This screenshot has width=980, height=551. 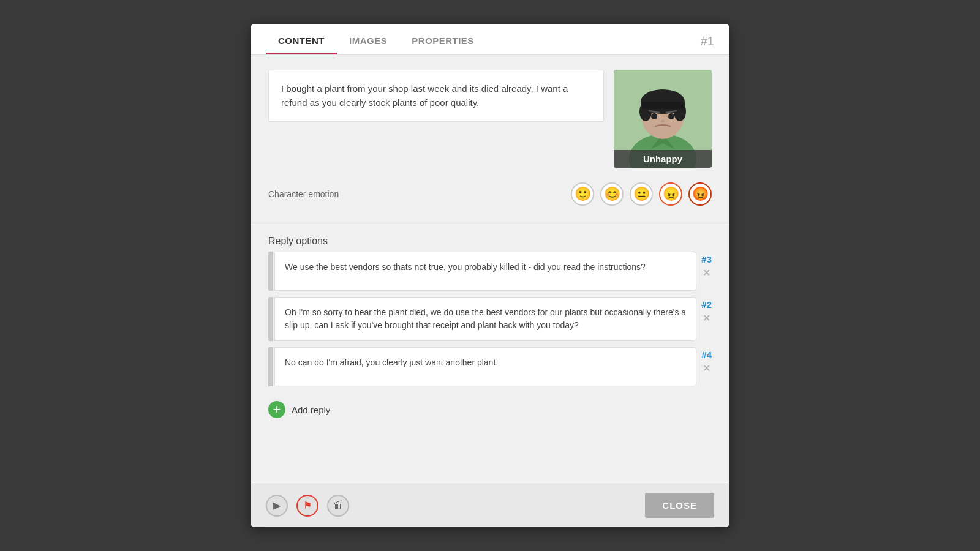 What do you see at coordinates (707, 271) in the screenshot?
I see `reply-controls: #3 ✕` at bounding box center [707, 271].